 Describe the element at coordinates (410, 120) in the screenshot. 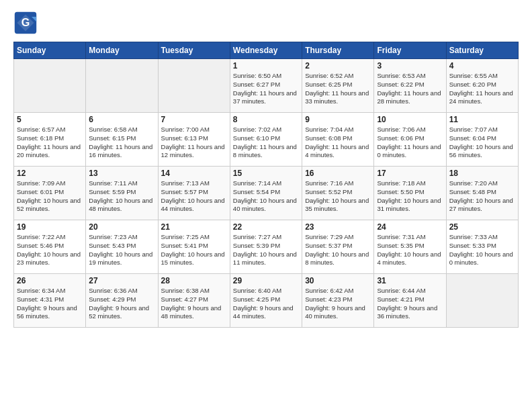

I see `day-number: 10` at that location.